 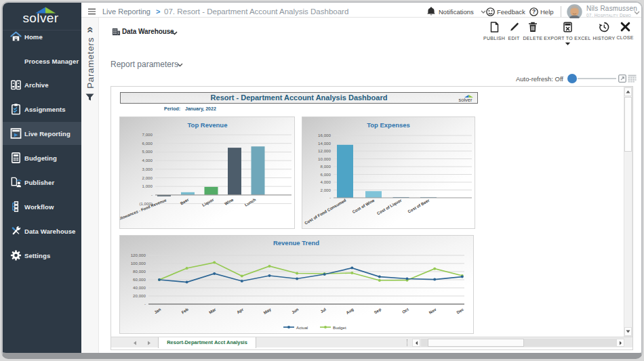 I want to click on svg-text: 120,000, so click(x=138, y=255).